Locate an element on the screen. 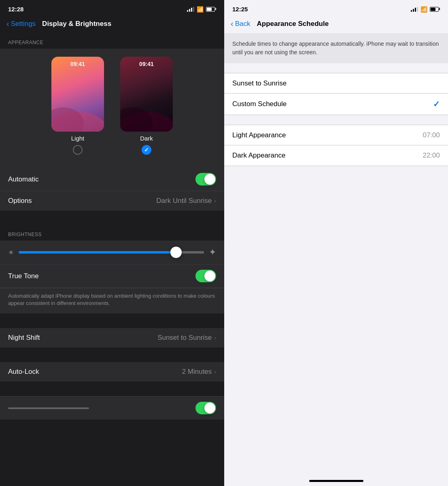  partial-slider is located at coordinates (49, 408).